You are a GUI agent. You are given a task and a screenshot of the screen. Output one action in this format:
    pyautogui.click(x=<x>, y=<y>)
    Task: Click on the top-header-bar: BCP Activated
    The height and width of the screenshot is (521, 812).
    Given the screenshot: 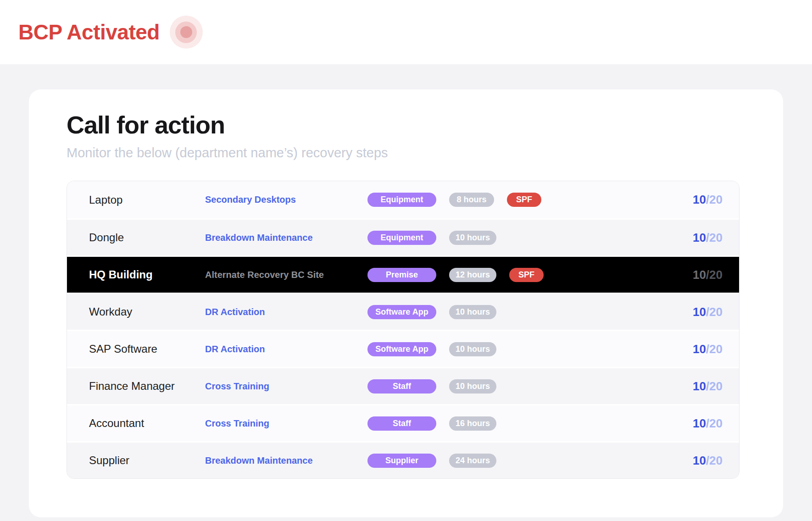 What is the action you would take?
    pyautogui.click(x=406, y=32)
    